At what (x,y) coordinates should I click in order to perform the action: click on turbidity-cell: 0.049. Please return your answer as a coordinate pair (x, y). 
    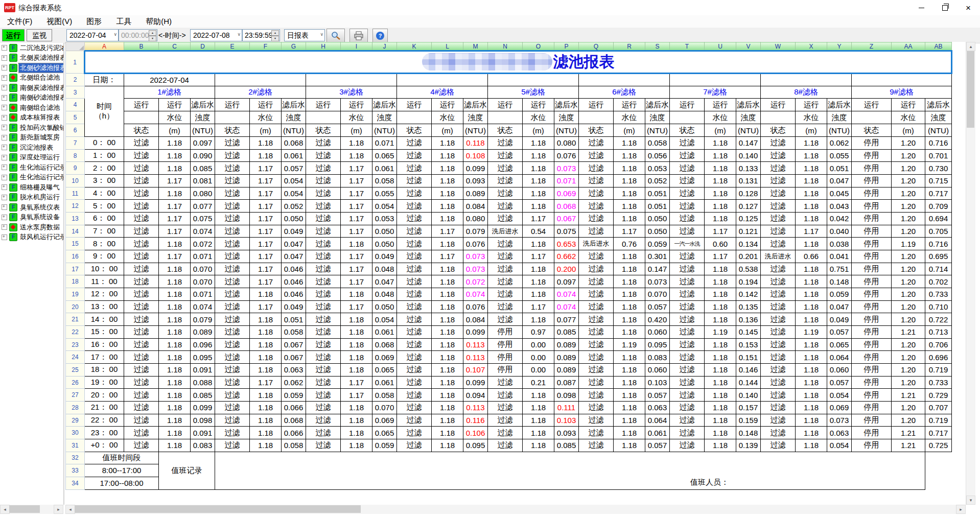
    Looking at the image, I should click on (839, 320).